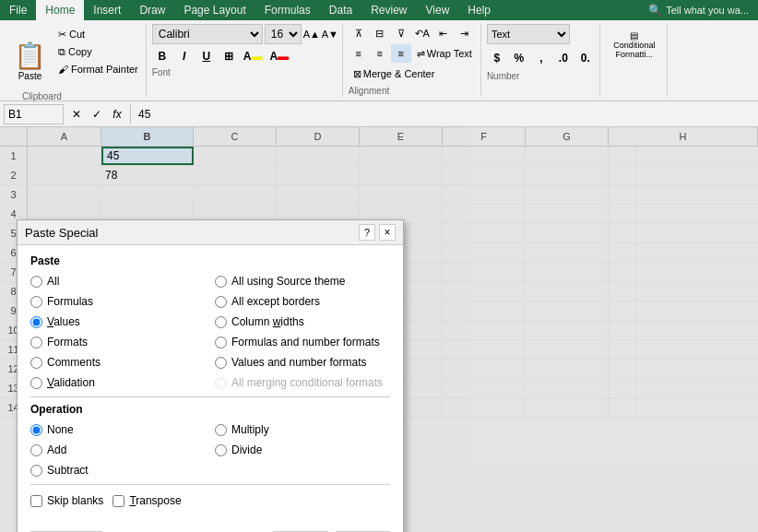  I want to click on tab-file: File, so click(18, 10).